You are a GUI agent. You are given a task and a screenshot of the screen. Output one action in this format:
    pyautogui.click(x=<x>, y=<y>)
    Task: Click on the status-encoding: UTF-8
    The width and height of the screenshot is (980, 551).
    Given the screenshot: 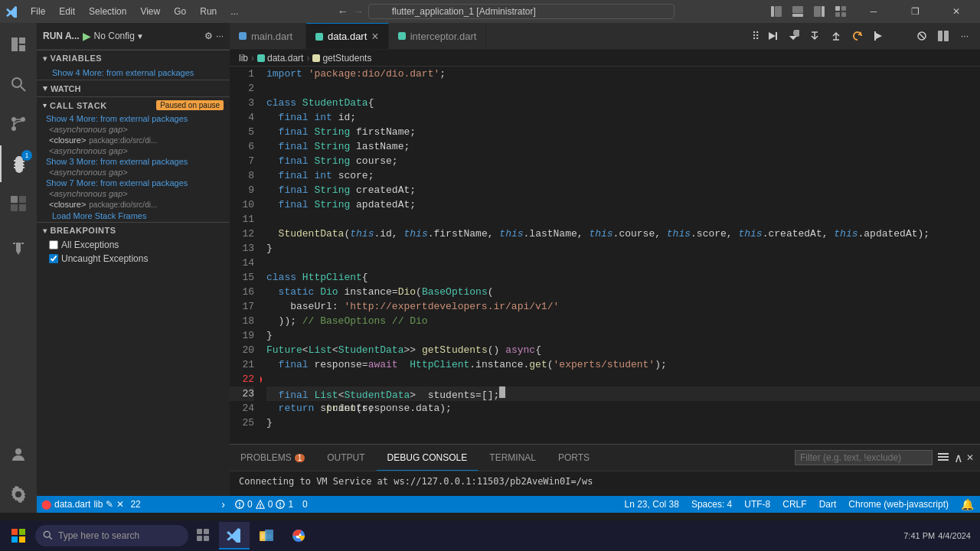 What is the action you would take?
    pyautogui.click(x=757, y=504)
    